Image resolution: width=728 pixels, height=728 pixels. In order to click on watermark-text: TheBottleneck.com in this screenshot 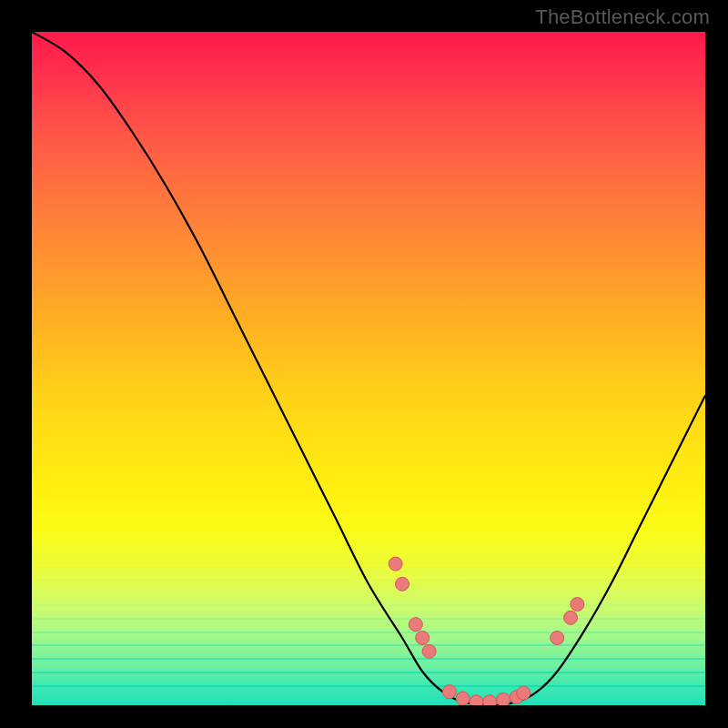, I will do `click(622, 17)`.